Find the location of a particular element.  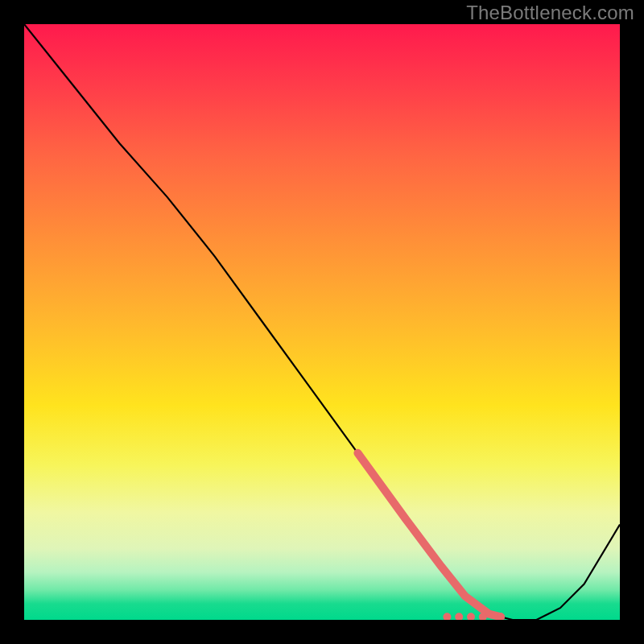

highlight-segment is located at coordinates (429, 535).